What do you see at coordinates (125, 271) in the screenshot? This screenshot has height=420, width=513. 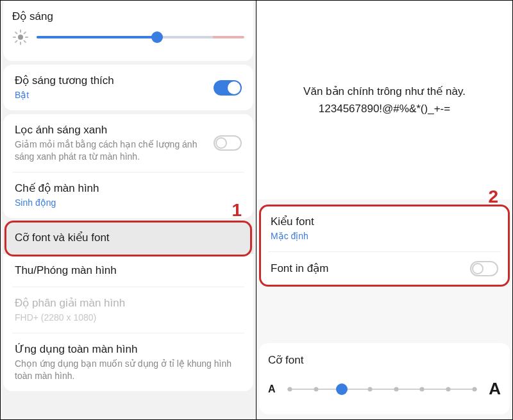 I see `screen-zoom-title: Thu/Phóng màn hình` at bounding box center [125, 271].